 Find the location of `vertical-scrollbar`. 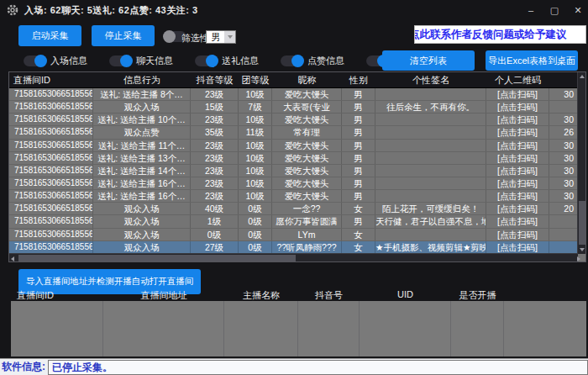

vertical-scrollbar is located at coordinates (581, 163).